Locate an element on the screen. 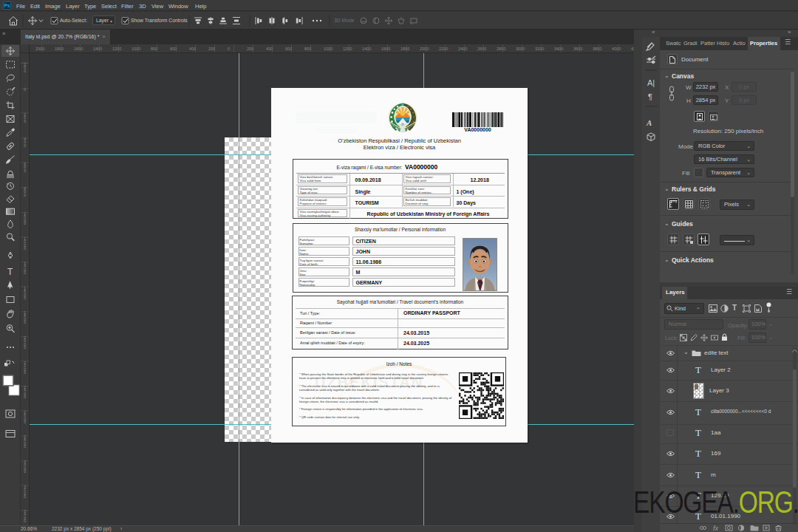 This screenshot has width=798, height=532. svg-text: A is located at coordinates (649, 123).